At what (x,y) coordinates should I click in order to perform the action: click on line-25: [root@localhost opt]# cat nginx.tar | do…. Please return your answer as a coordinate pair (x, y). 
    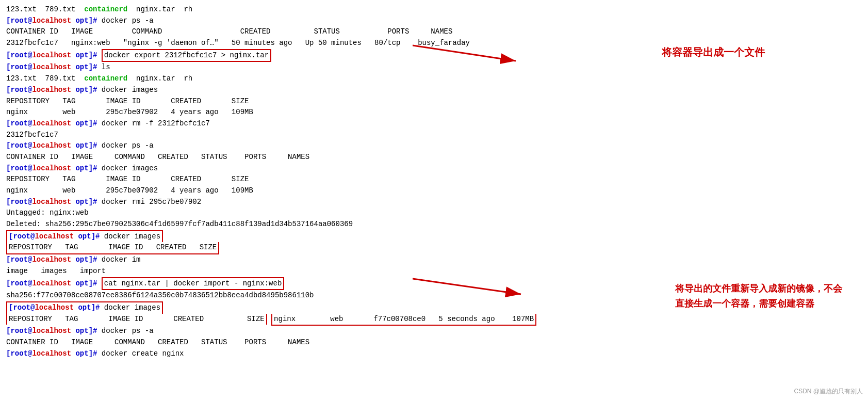
    Looking at the image, I should click on (335, 284).